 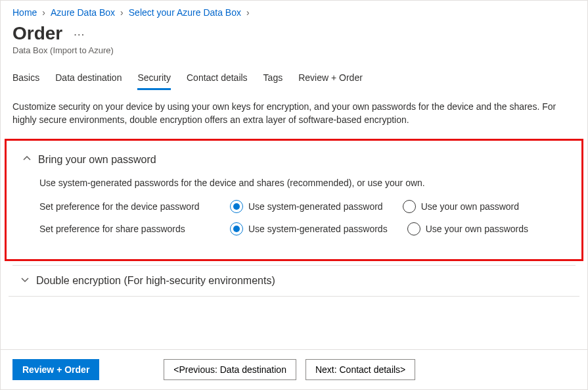 What do you see at coordinates (294, 50) in the screenshot?
I see `page-subtitle: Data Box (Import to Azure)` at bounding box center [294, 50].